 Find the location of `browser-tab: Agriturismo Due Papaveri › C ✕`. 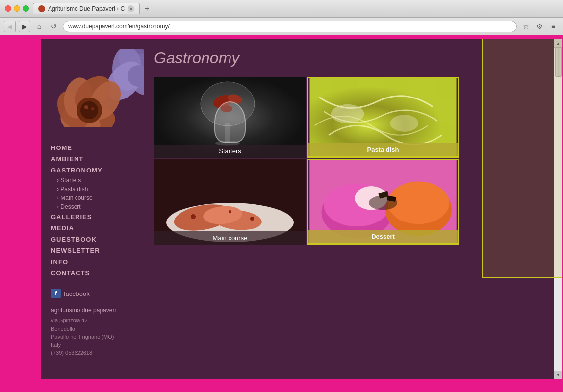

browser-tab: Agriturismo Due Papaveri › C ✕ is located at coordinates (86, 9).